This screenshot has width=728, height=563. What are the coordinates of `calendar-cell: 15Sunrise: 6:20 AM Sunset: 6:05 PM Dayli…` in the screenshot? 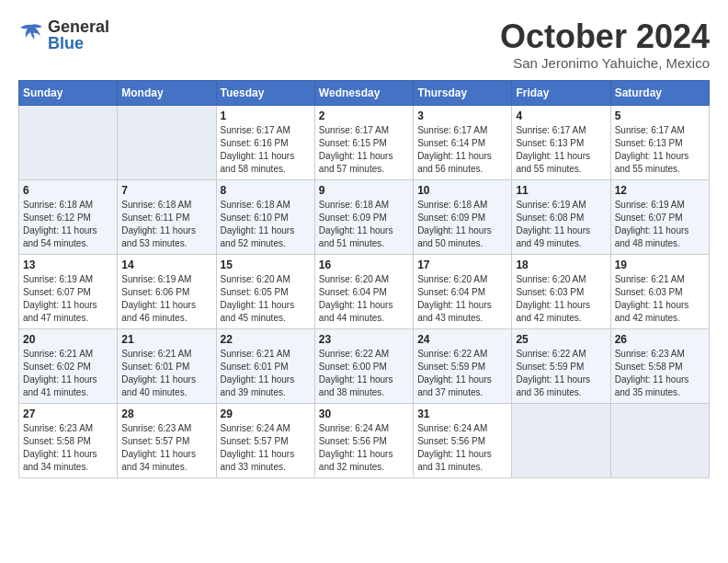 It's located at (265, 291).